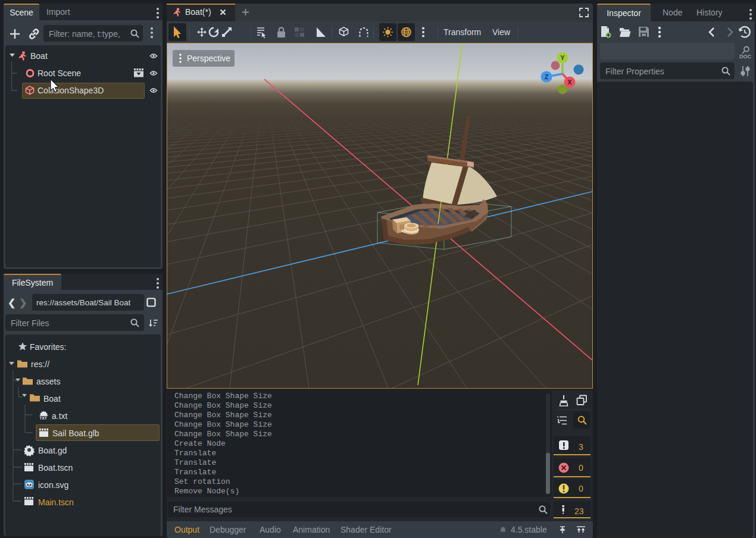 The width and height of the screenshot is (756, 538). Describe the element at coordinates (60, 73) in the screenshot. I see `svg-text: Root Scene` at that location.